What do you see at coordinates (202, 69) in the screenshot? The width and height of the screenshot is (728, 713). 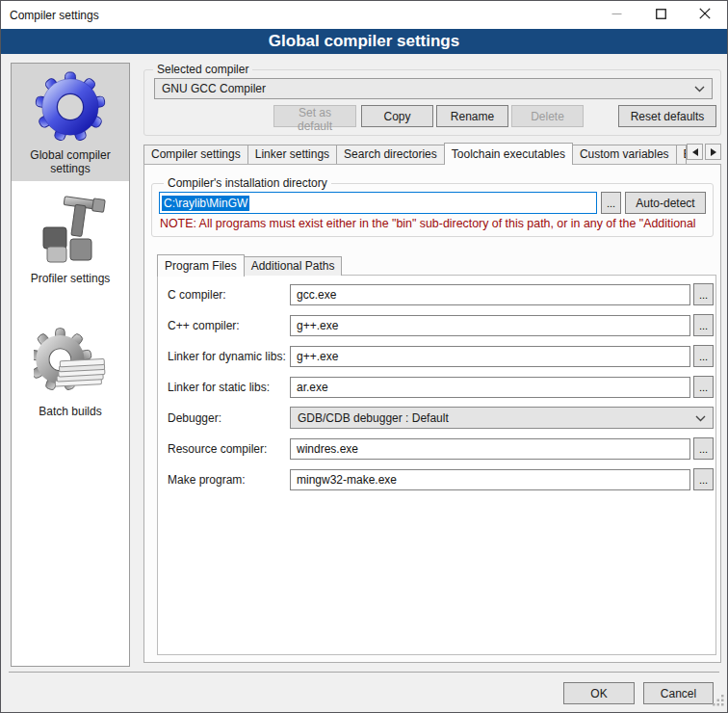 I see `selected-compiler-group-label: Selected compiler` at bounding box center [202, 69].